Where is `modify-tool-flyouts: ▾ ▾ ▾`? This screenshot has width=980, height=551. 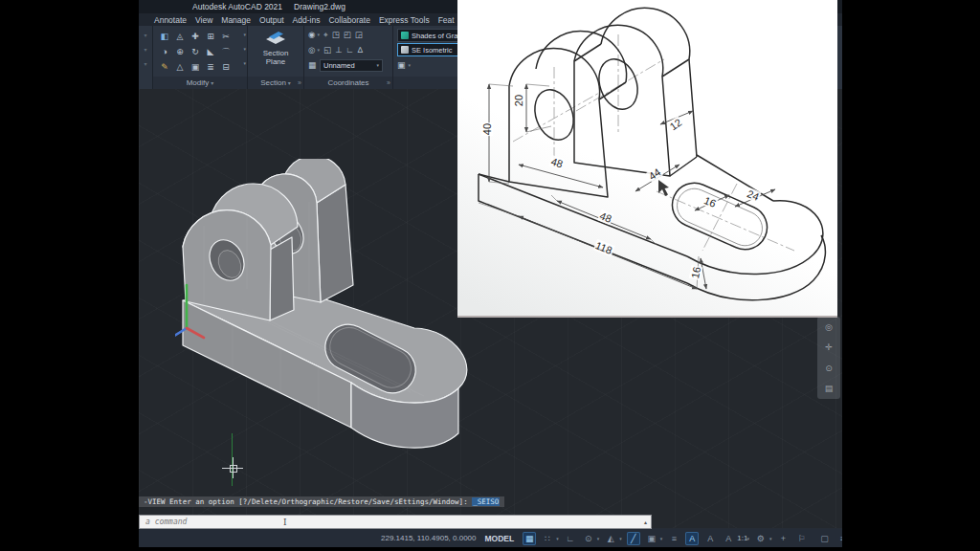 modify-tool-flyouts: ▾ ▾ ▾ is located at coordinates (245, 49).